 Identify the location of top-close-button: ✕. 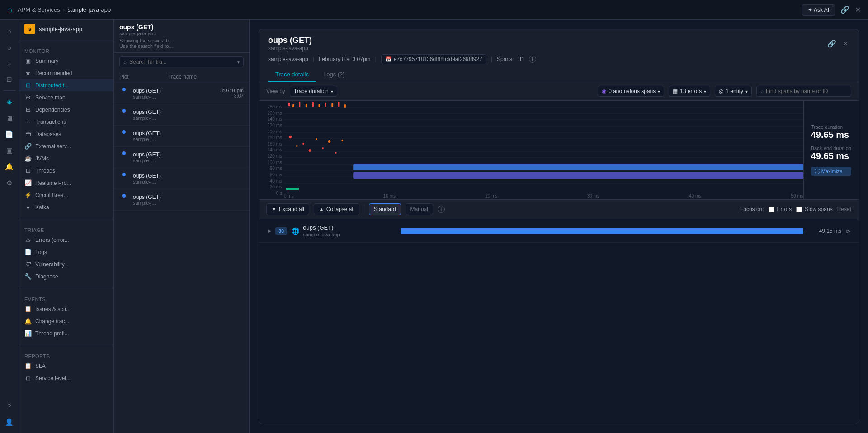
(858, 10).